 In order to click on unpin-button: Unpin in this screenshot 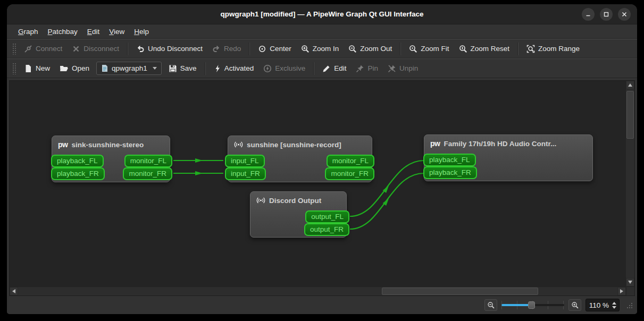, I will do `click(403, 69)`.